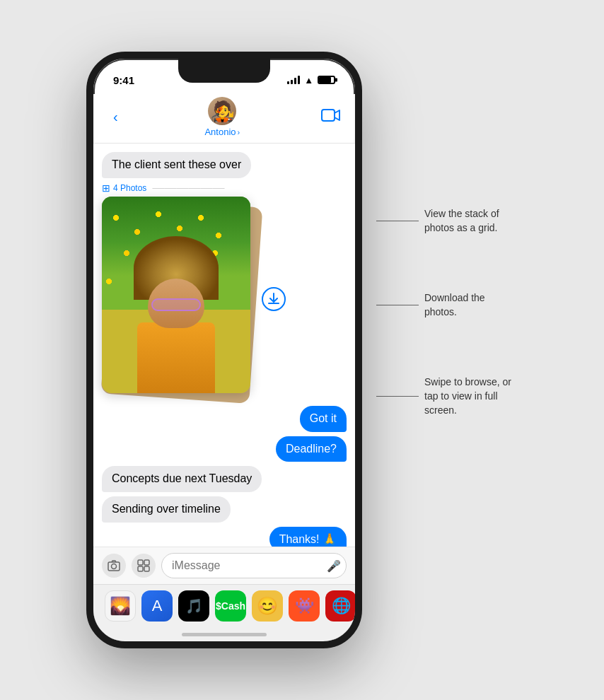 The width and height of the screenshot is (604, 700). I want to click on person-figure, so click(176, 315).